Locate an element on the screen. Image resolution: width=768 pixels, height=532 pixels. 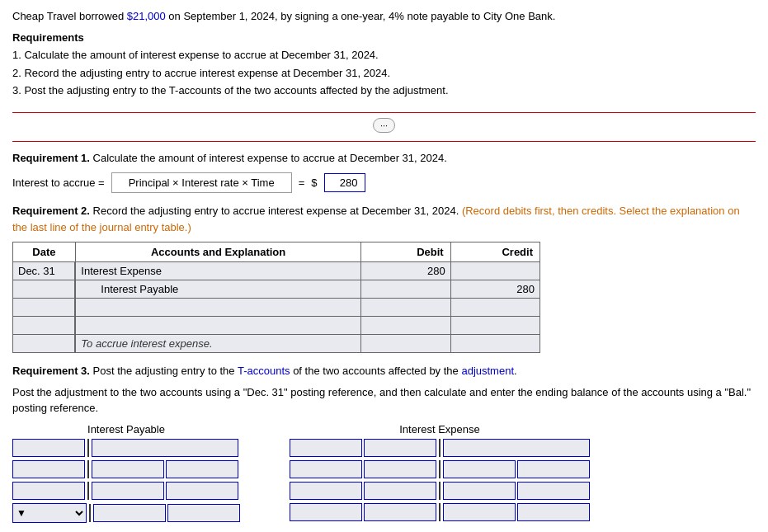
t-account2-row2 is located at coordinates (440, 491).